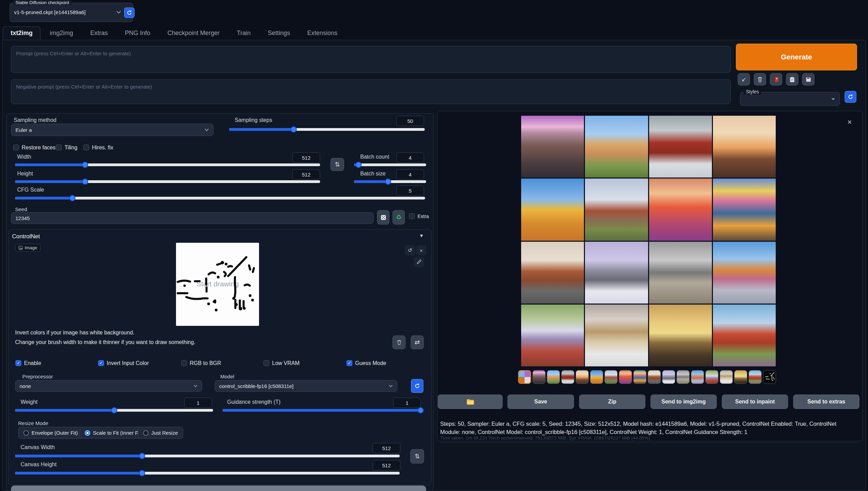 The image size is (868, 491). What do you see at coordinates (826, 402) in the screenshot?
I see `send-to-extras-button: Send to extras` at bounding box center [826, 402].